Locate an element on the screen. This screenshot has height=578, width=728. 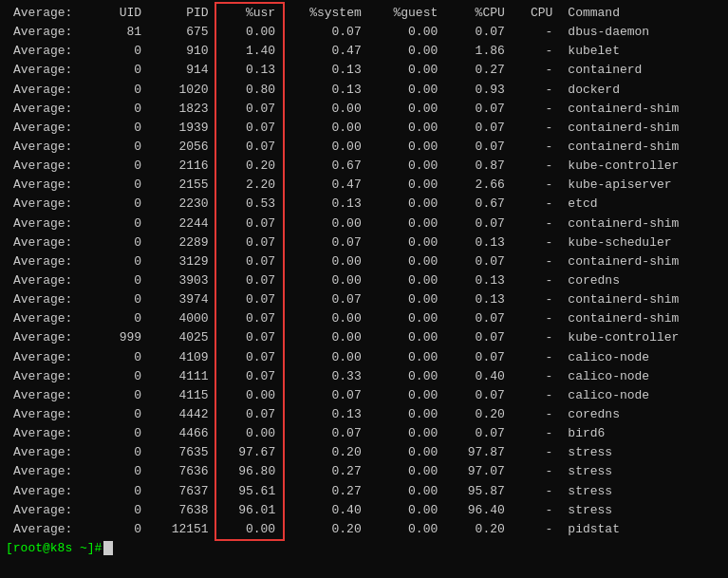
table-row: Average:010200.800.130.000.93-dockerd is located at coordinates (364, 90).